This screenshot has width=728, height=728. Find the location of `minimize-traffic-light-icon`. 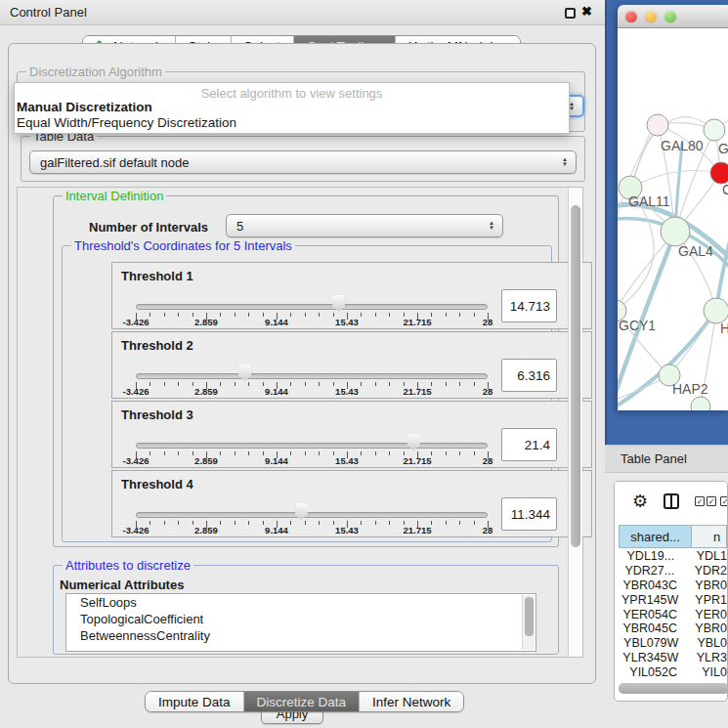

minimize-traffic-light-icon is located at coordinates (651, 17).